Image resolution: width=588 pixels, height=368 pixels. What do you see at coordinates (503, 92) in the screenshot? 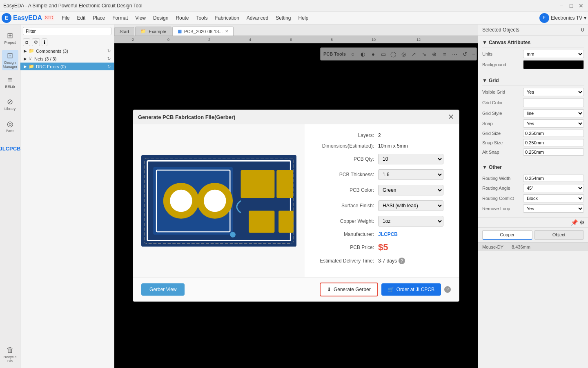
I see `visible-grid-label: Visible Grid` at bounding box center [503, 92].